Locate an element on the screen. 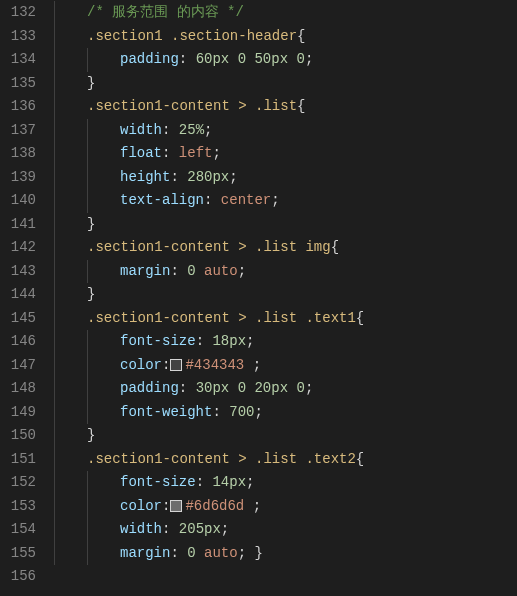 Image resolution: width=517 pixels, height=596 pixels. code-line: font-size: 14px; is located at coordinates (286, 483).